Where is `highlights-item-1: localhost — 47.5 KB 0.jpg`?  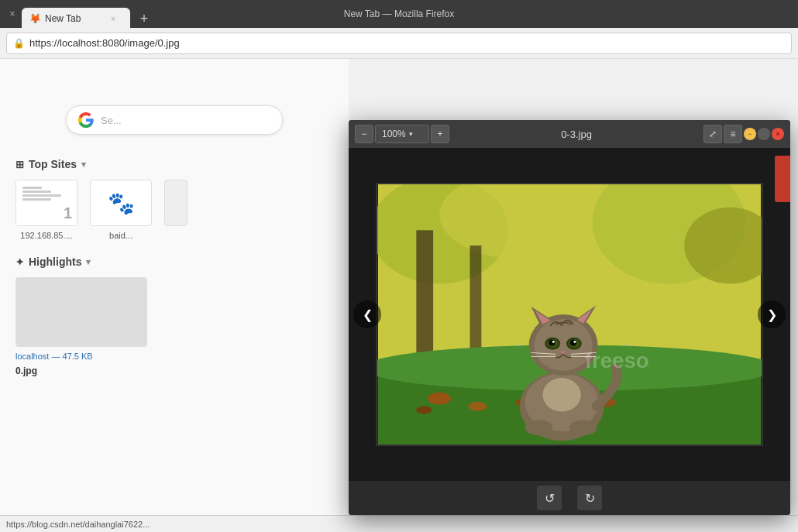
highlights-item-1: localhost — 47.5 KB 0.jpg is located at coordinates (174, 327).